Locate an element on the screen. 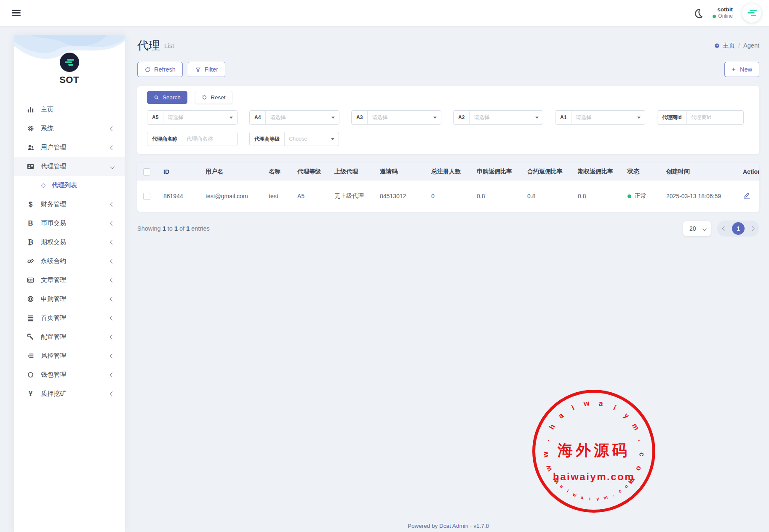 The width and height of the screenshot is (769, 532). logo-text: SOT is located at coordinates (69, 80).